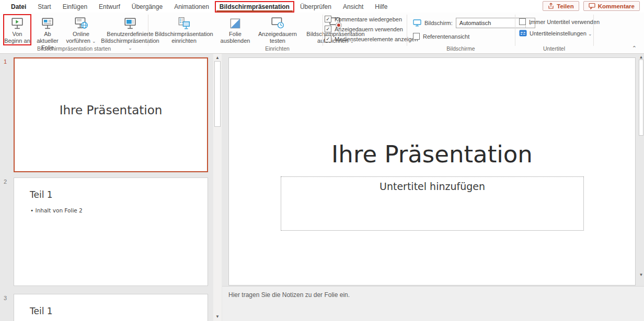 The height and width of the screenshot is (321, 644). I want to click on hide-slide-icon, so click(235, 23).